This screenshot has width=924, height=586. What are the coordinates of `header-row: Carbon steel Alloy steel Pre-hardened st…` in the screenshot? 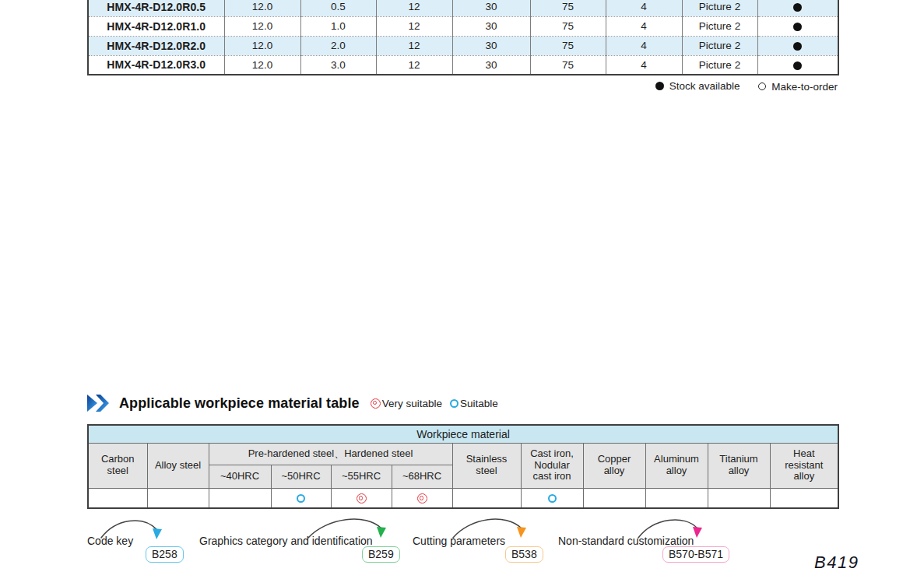 It's located at (463, 454).